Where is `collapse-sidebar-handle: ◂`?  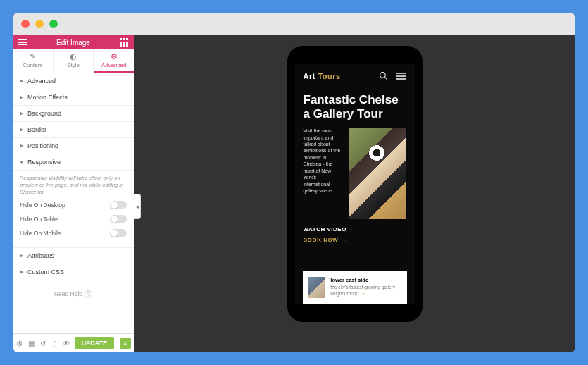 collapse-sidebar-handle: ◂ is located at coordinates (137, 206).